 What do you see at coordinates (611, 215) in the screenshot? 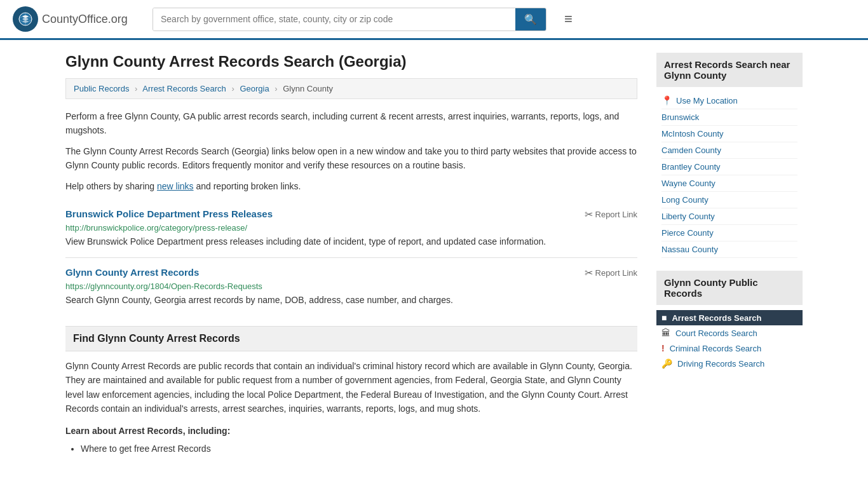
I see `report-link-1: ✂ Report Link` at bounding box center [611, 215].